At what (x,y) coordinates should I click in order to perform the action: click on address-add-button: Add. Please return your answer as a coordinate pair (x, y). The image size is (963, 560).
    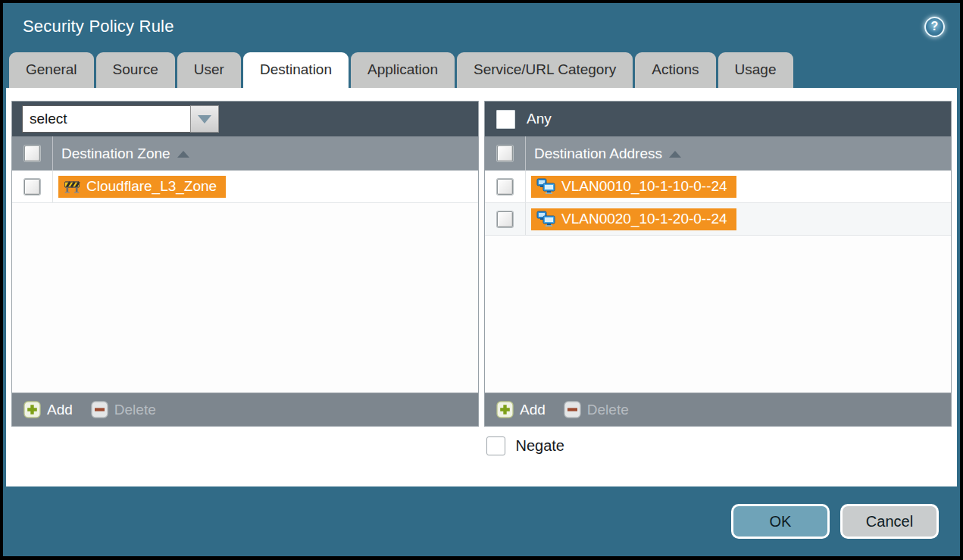
    Looking at the image, I should click on (521, 409).